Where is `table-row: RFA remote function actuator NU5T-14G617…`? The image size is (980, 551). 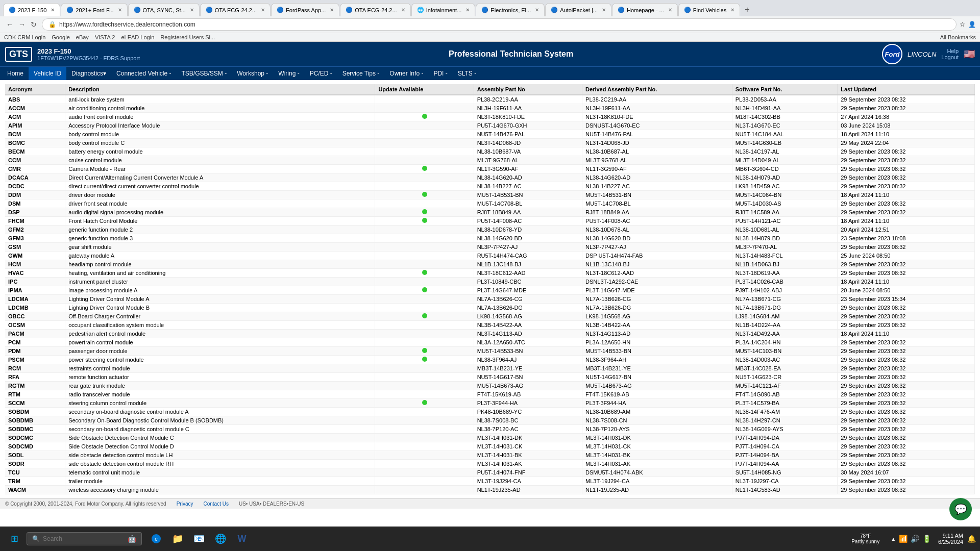 table-row: RFA remote function actuator NU5T-14G617… is located at coordinates (490, 378).